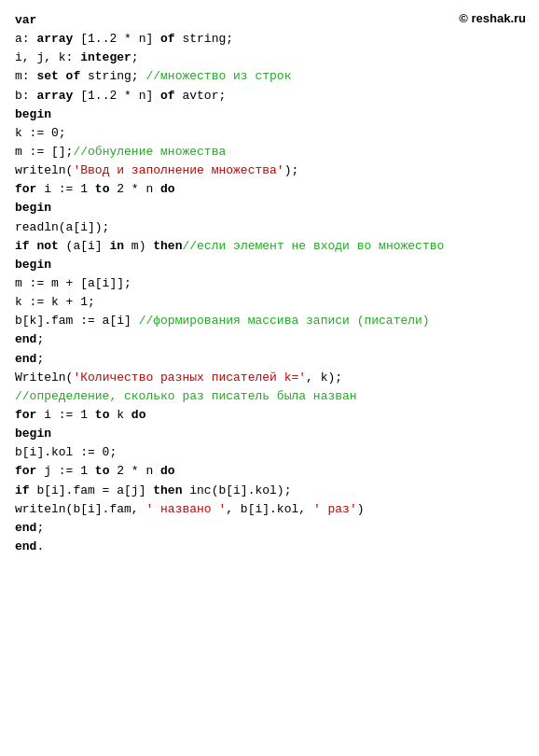 The height and width of the screenshot is (756, 539). Describe the element at coordinates (497, 19) in the screenshot. I see `logo-text: reshak.ru` at that location.